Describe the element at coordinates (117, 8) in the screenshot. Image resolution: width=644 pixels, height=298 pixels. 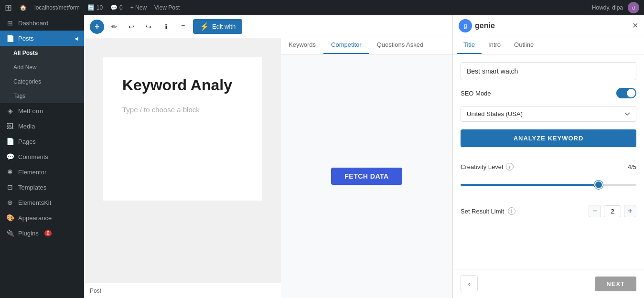
I see `comments-link: 💬 0` at that location.